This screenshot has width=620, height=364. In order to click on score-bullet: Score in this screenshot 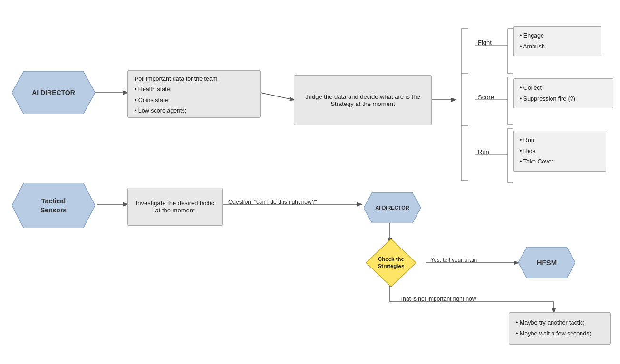, I will do `click(486, 97)`.